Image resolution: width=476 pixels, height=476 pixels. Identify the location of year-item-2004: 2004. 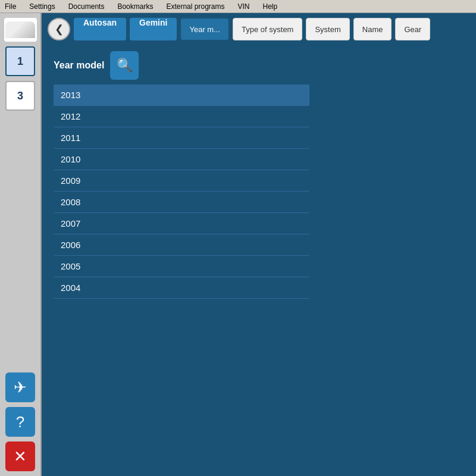
(181, 288).